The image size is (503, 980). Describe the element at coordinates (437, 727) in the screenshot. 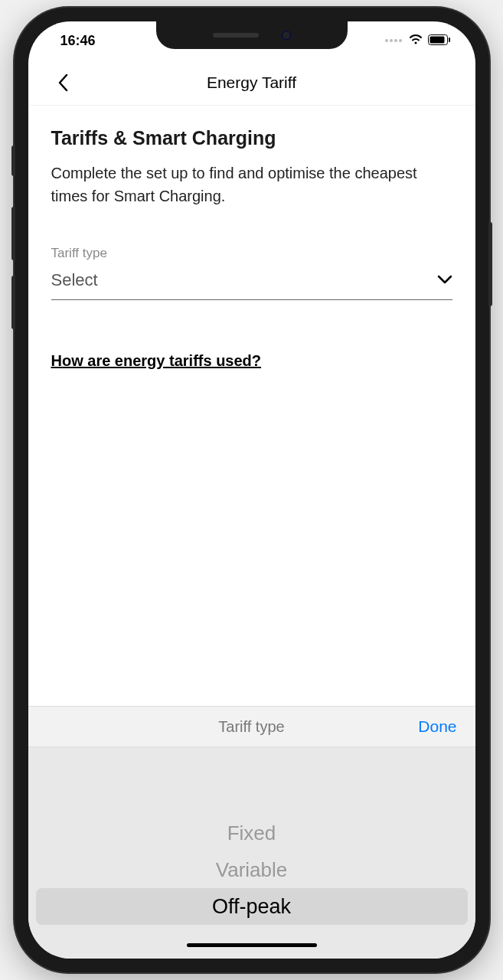

I see `picker-done-button: Done` at that location.